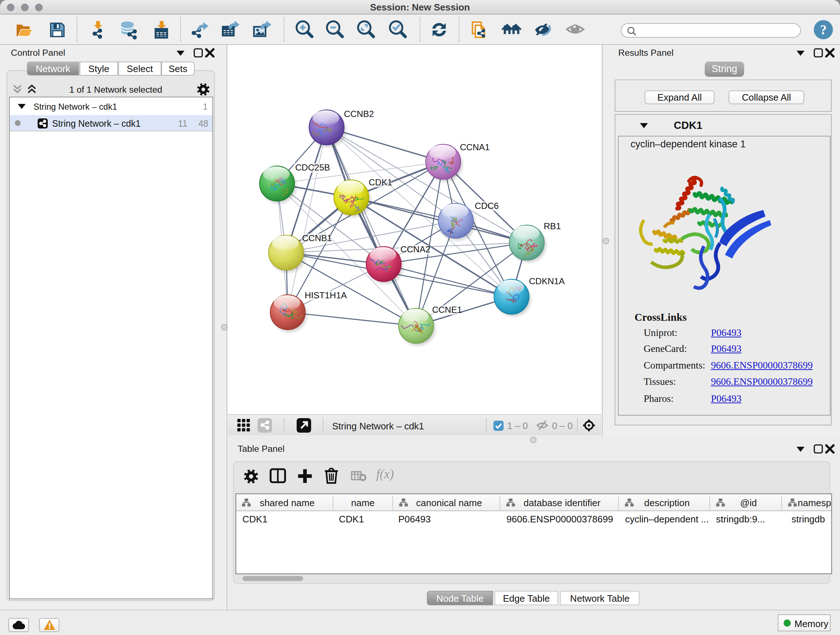 The width and height of the screenshot is (840, 635). What do you see at coordinates (359, 114) in the screenshot?
I see `svg-text: CCNB2` at bounding box center [359, 114].